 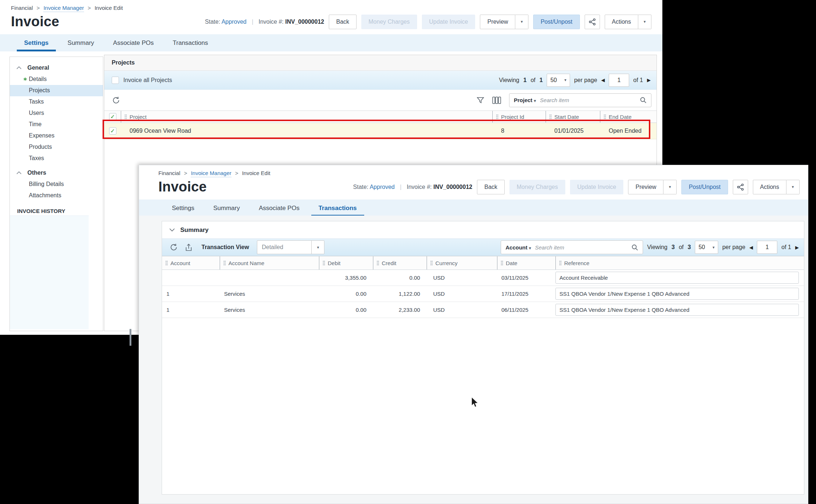 What do you see at coordinates (56, 136) in the screenshot?
I see `sidebar-item-expenses: Expenses` at bounding box center [56, 136].